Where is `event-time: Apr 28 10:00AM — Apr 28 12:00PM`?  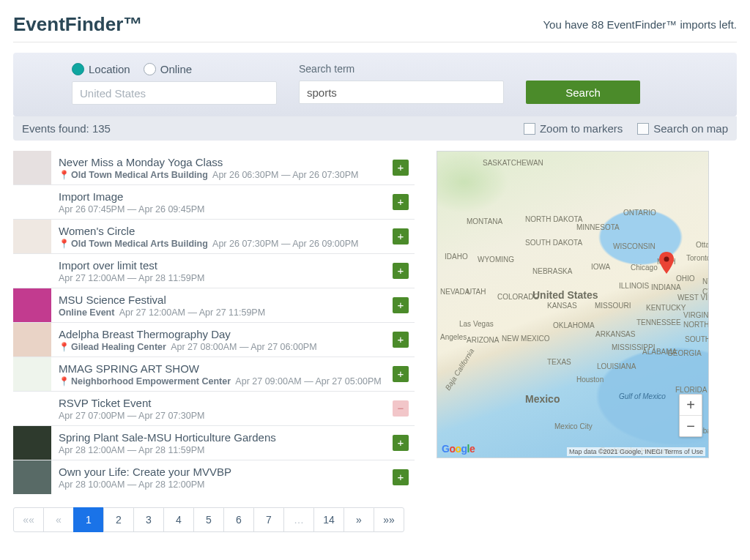
event-time: Apr 28 10:00AM — Apr 28 12:00PM is located at coordinates (132, 485).